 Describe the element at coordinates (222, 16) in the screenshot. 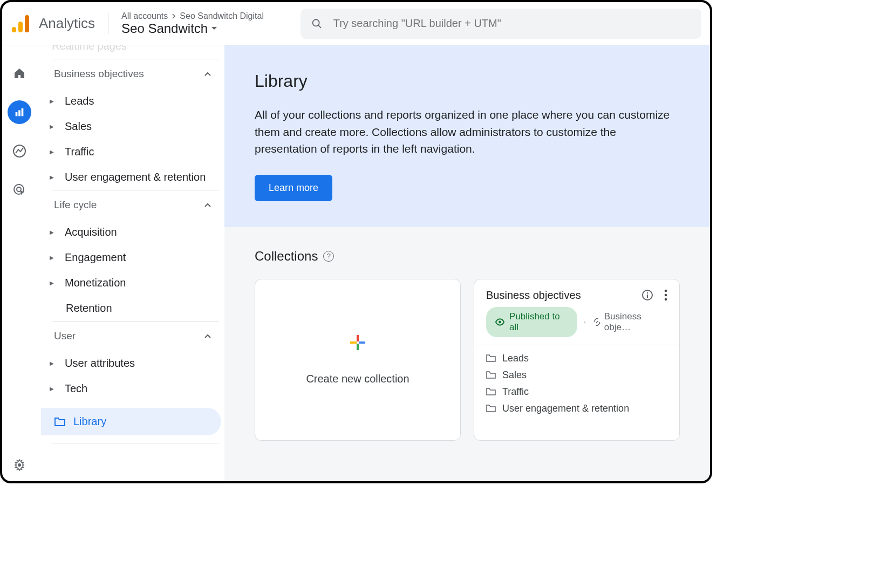

I see `breadcrumb-leaf: Seo Sandwitch Digital` at that location.